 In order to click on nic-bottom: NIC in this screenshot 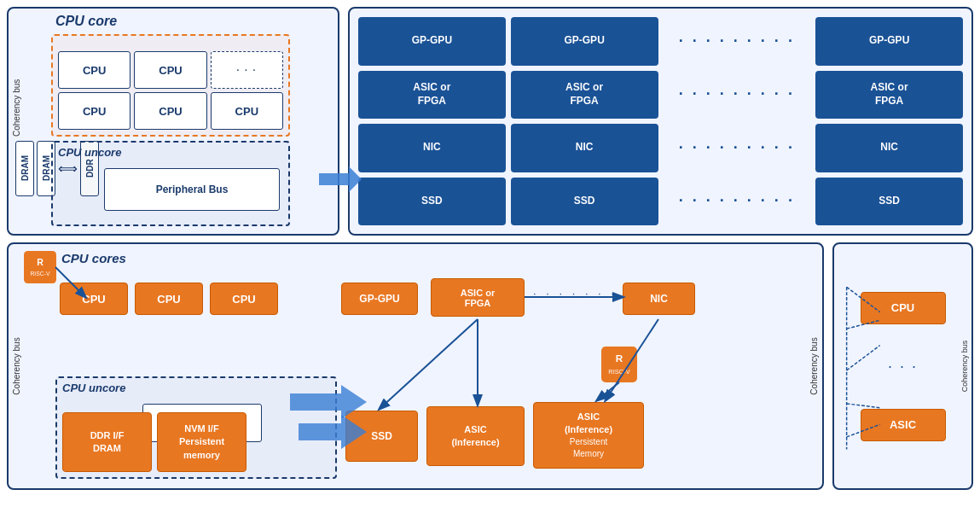, I will do `click(658, 299)`.